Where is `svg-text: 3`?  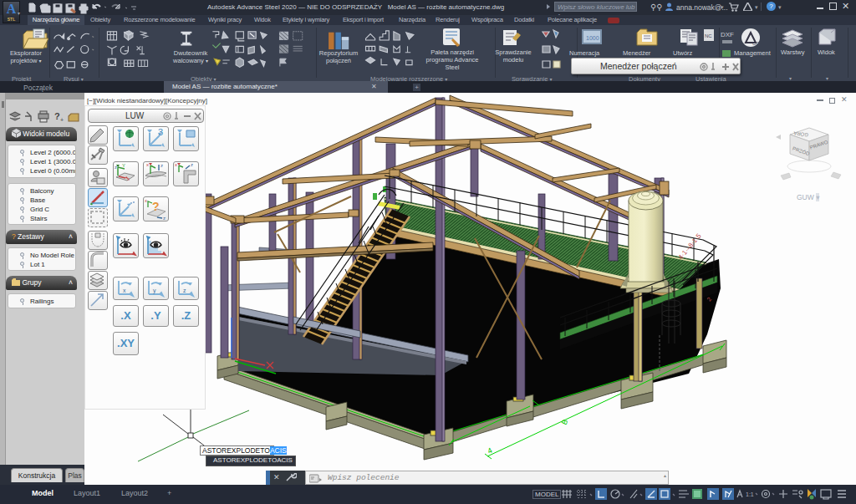 svg-text: 3 is located at coordinates (160, 132).